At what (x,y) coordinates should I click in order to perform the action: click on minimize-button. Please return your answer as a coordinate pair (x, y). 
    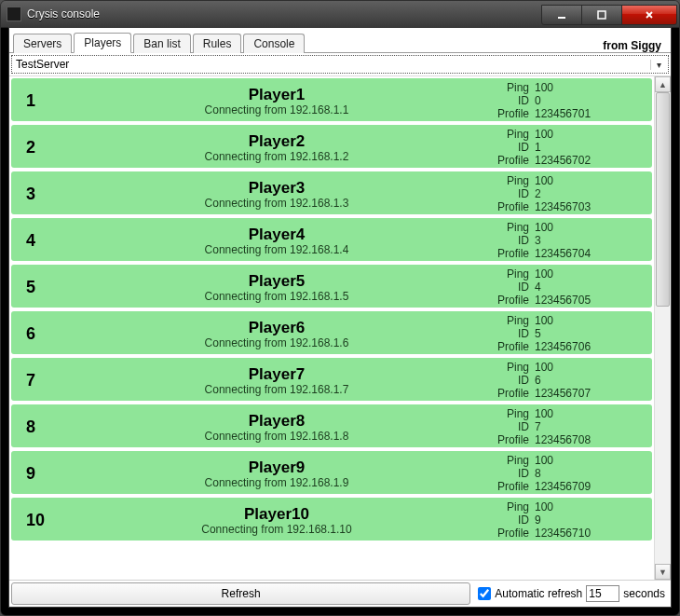
    Looking at the image, I should click on (562, 15).